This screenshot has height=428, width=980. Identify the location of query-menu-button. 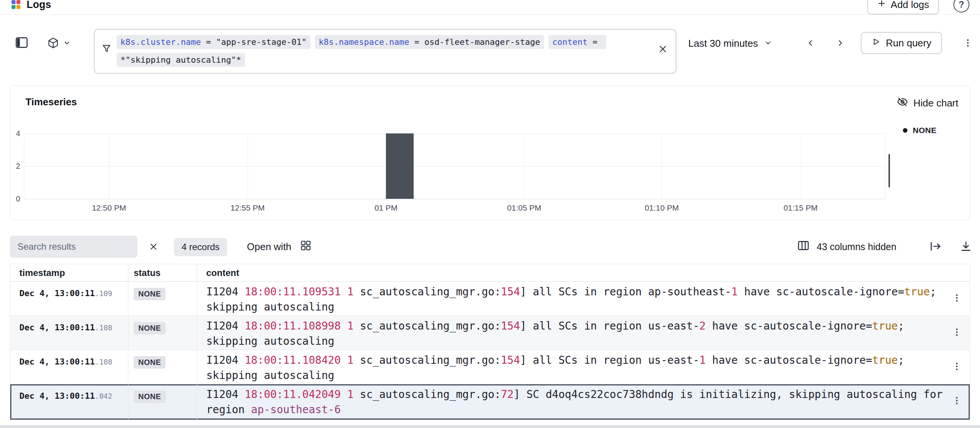
(968, 43).